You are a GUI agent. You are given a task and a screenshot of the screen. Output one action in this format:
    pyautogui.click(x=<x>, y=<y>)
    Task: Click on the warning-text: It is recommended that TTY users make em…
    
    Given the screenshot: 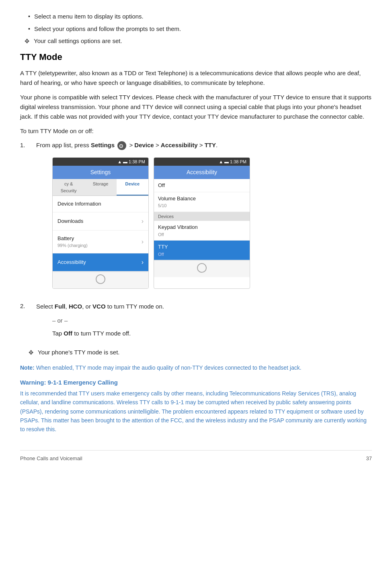 What is the action you would take?
    pyautogui.click(x=193, y=412)
    